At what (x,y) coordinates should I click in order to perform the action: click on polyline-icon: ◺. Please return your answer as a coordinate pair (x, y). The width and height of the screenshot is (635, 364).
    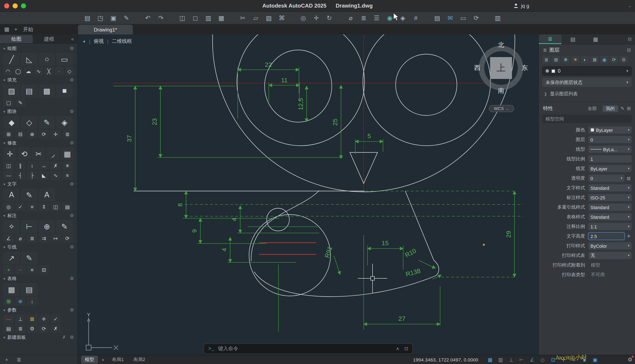
    Looking at the image, I should click on (29, 60).